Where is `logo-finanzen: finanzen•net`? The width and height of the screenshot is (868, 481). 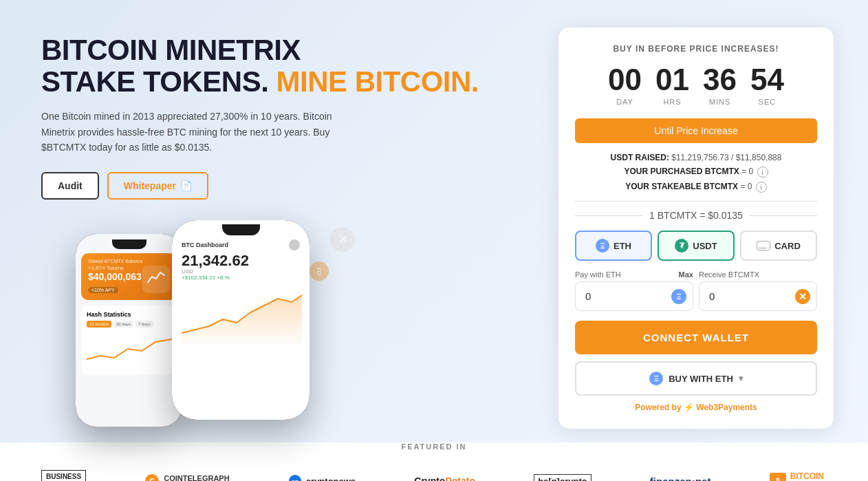 logo-finanzen: finanzen•net is located at coordinates (681, 479).